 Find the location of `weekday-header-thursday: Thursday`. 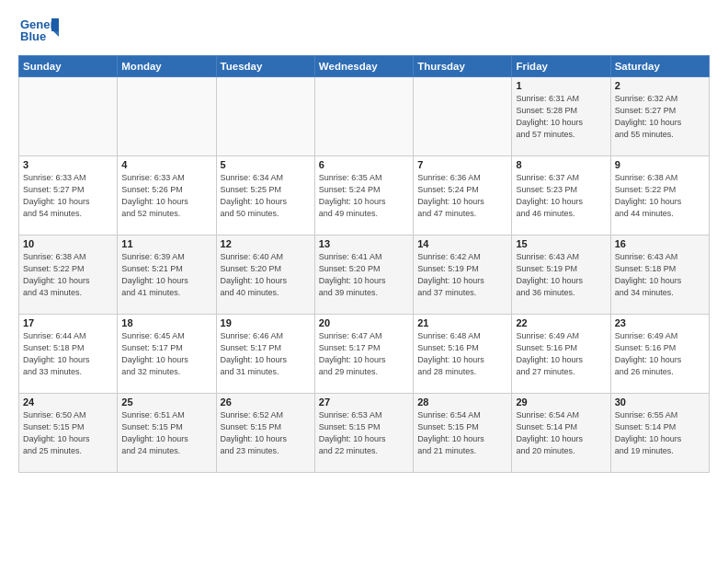

weekday-header-thursday: Thursday is located at coordinates (463, 66).